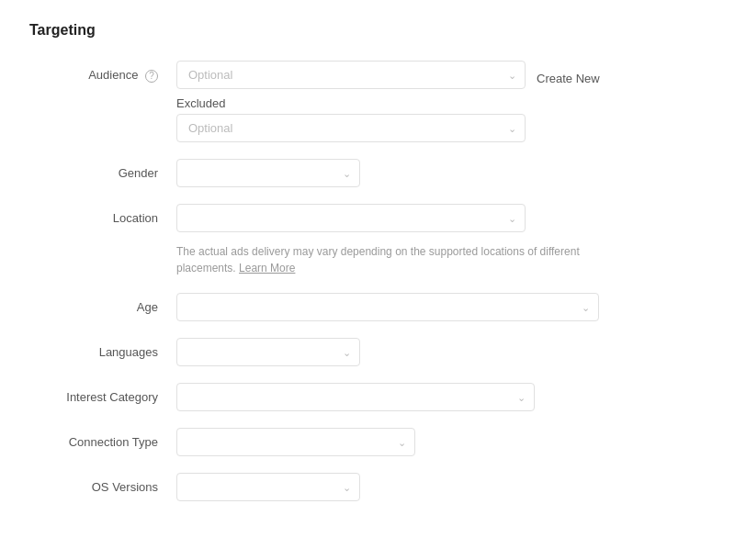  Describe the element at coordinates (368, 307) in the screenshot. I see `age-row: Age ⌄` at that location.